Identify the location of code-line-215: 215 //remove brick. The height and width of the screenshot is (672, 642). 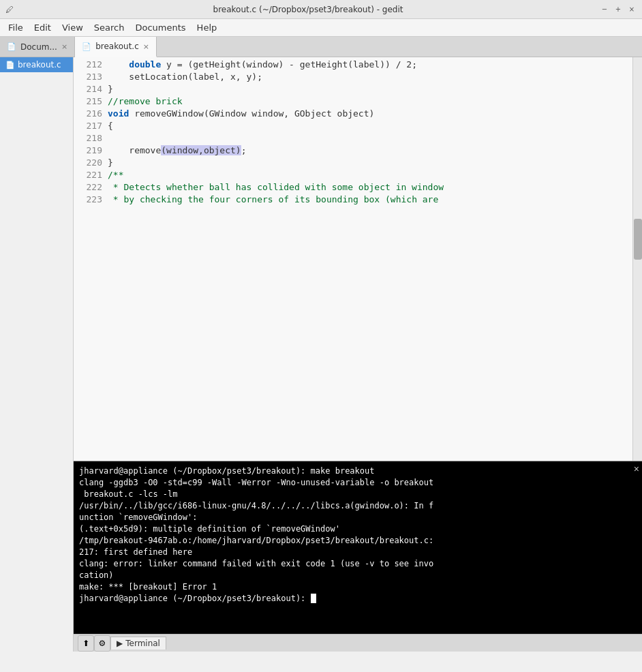
(358, 102).